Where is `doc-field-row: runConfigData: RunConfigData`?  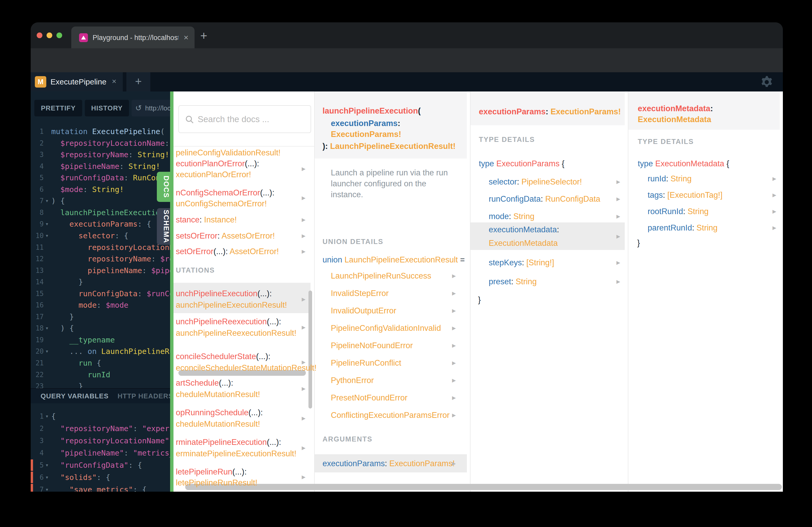
doc-field-row: runConfigData: RunConfigData is located at coordinates (545, 199).